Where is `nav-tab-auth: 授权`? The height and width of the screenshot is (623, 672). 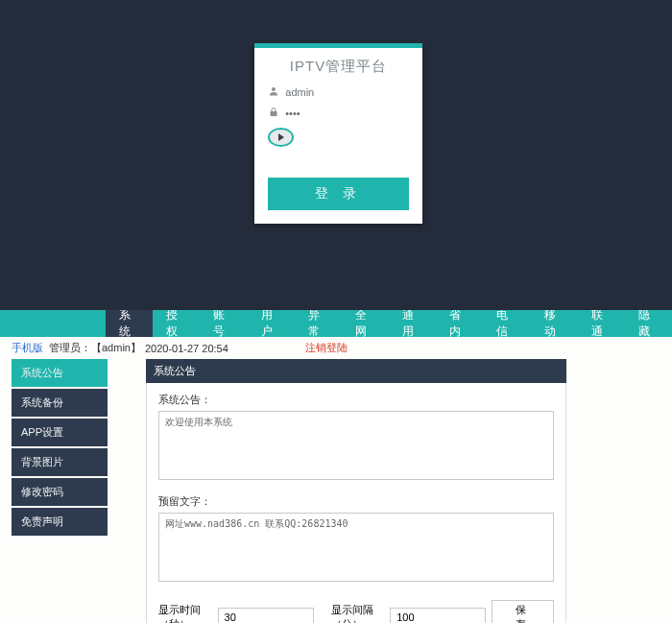 nav-tab-auth: 授权 is located at coordinates (177, 323).